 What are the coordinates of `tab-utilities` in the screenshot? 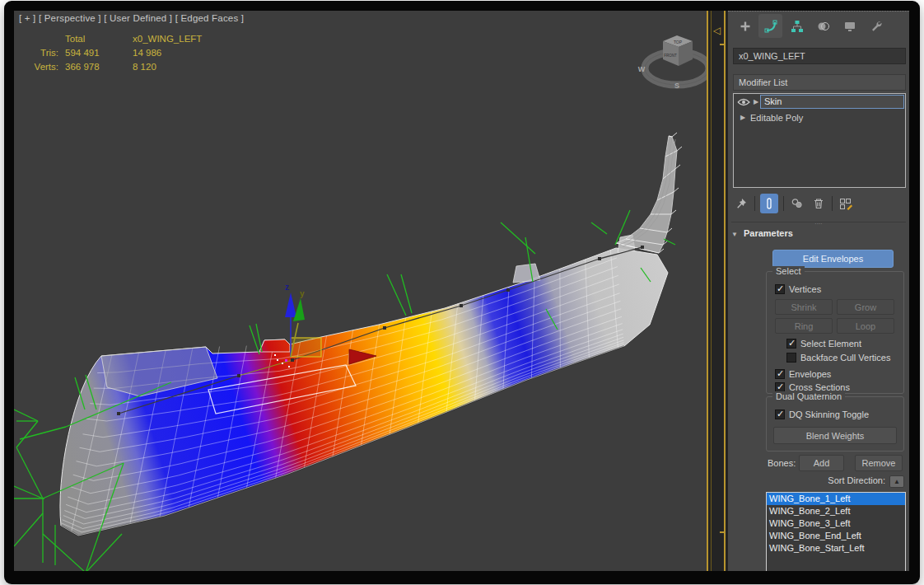 It's located at (876, 26).